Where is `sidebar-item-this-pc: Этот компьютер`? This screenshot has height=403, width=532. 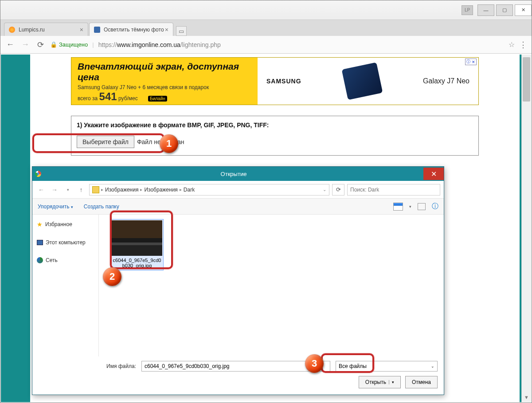
sidebar-item-this-pc: Этот компьютер is located at coordinates (66, 243).